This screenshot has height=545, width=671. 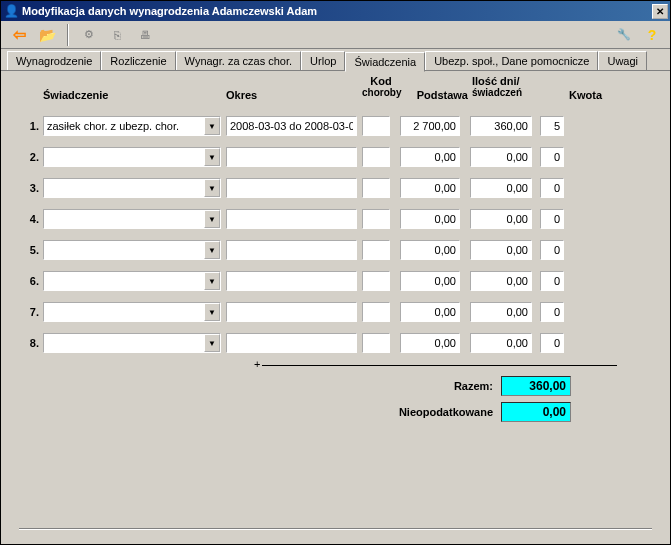 What do you see at coordinates (117, 35) in the screenshot?
I see `copy-button: ⎘` at bounding box center [117, 35].